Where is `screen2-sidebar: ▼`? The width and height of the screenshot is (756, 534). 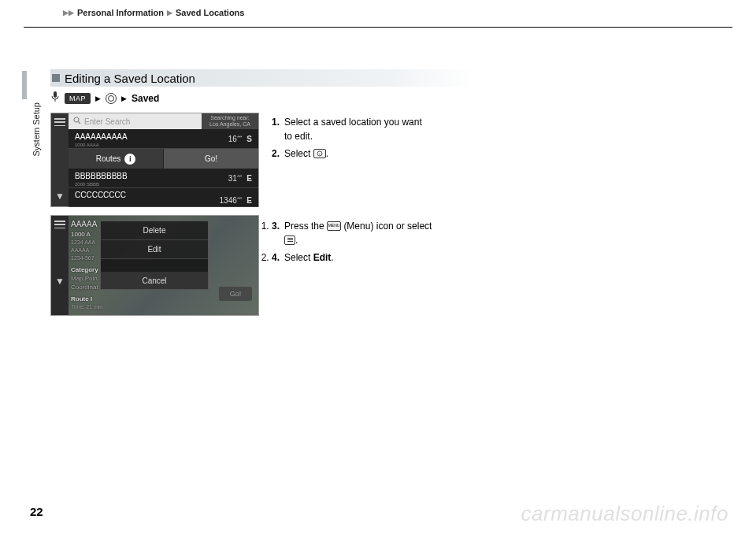 screen2-sidebar: ▼ is located at coordinates (60, 265).